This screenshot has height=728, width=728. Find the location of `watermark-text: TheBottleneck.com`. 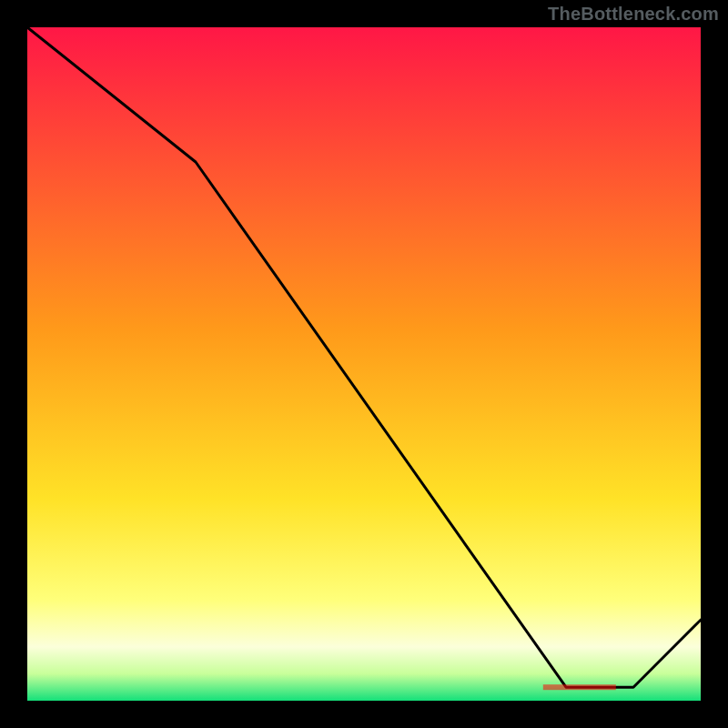

watermark-text: TheBottleneck.com is located at coordinates (633, 15).